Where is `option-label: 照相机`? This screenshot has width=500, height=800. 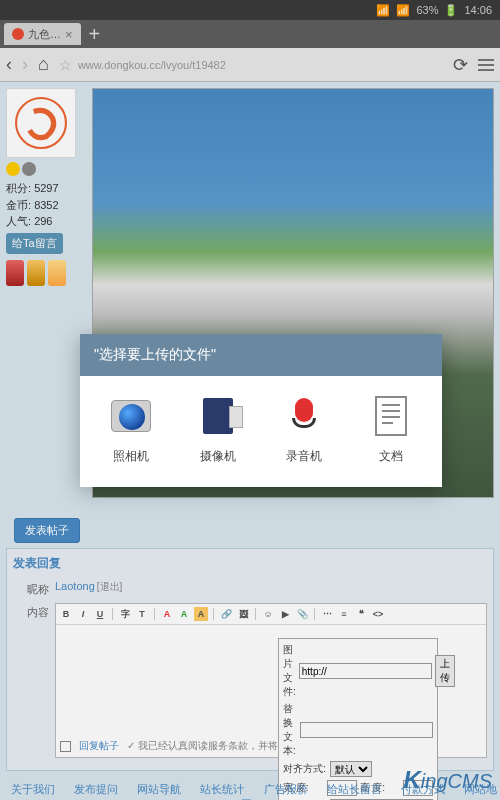
option-label: 照相机 is located at coordinates (131, 456).